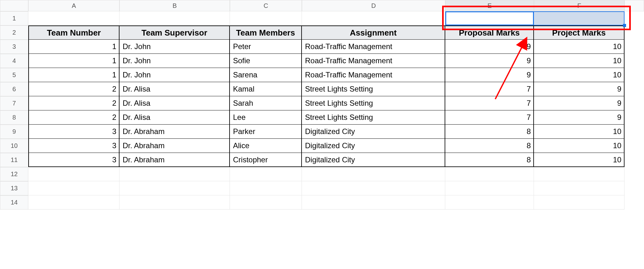  I want to click on column-header-F: F, so click(579, 6).